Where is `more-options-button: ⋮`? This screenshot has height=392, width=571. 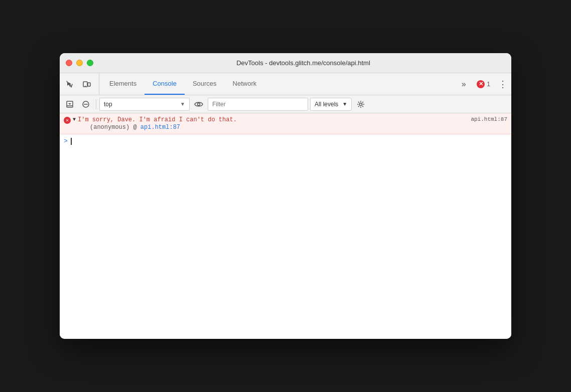 more-options-button: ⋮ is located at coordinates (502, 84).